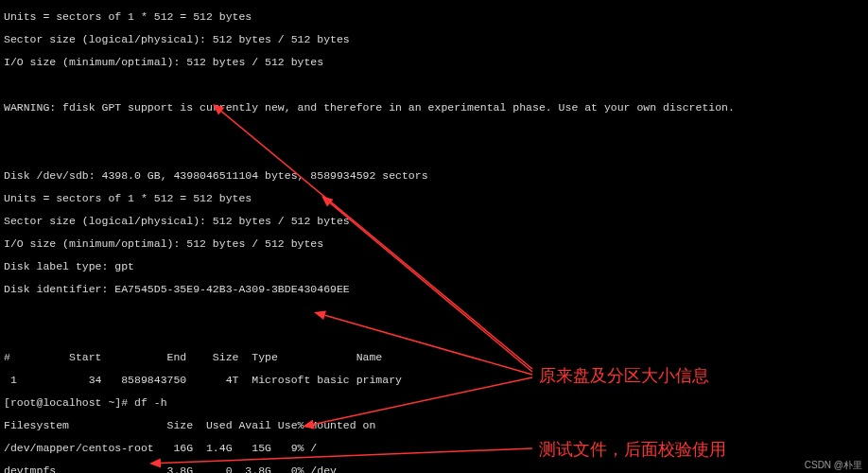 This screenshot has width=868, height=473. Describe the element at coordinates (434, 176) in the screenshot. I see `term-line: Disk /dev/sdb: 4398.0 GB, 4398046511104 …` at that location.